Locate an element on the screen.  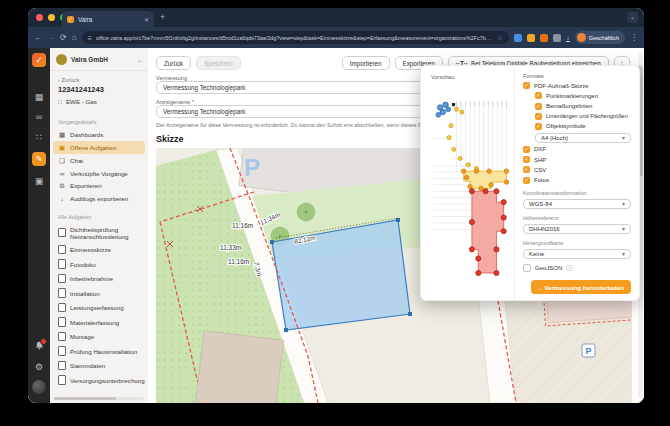
format-option-fotos: Fotos is located at coordinates (577, 180).